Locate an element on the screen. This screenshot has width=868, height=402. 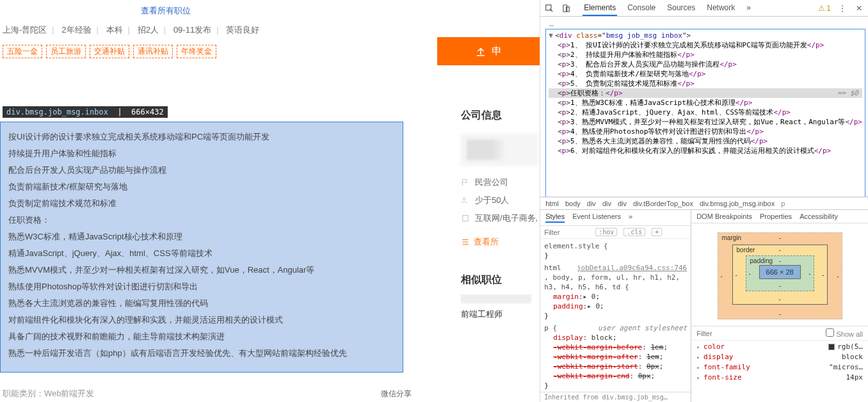
view-all-link: 查看所 is located at coordinates (501, 242).